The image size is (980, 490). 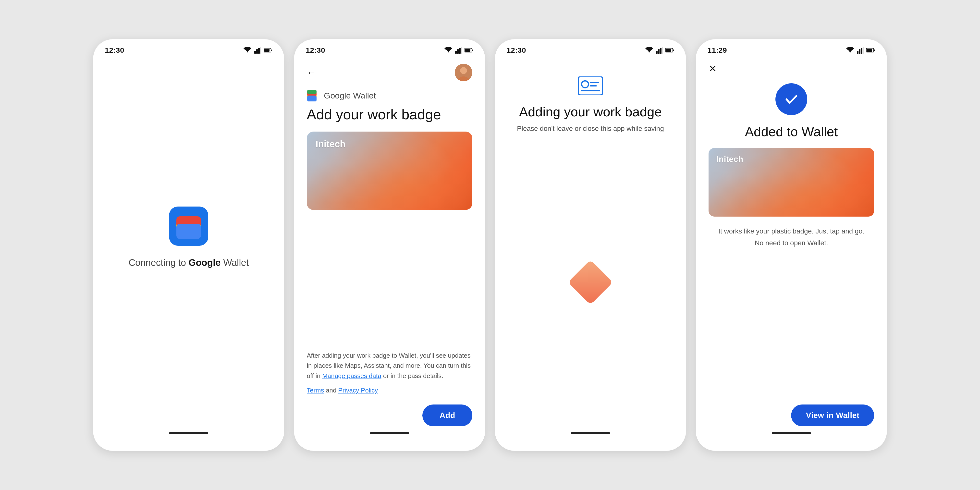 I want to click on screen2-title: Add your work badge, so click(x=390, y=115).